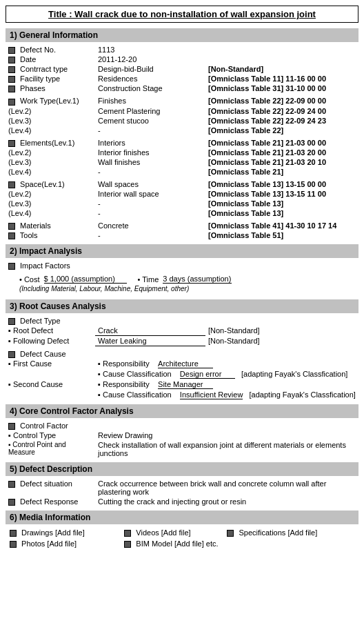 This screenshot has height=634, width=364. Describe the element at coordinates (185, 364) in the screenshot. I see `first-resp-value: Architecture` at that location.